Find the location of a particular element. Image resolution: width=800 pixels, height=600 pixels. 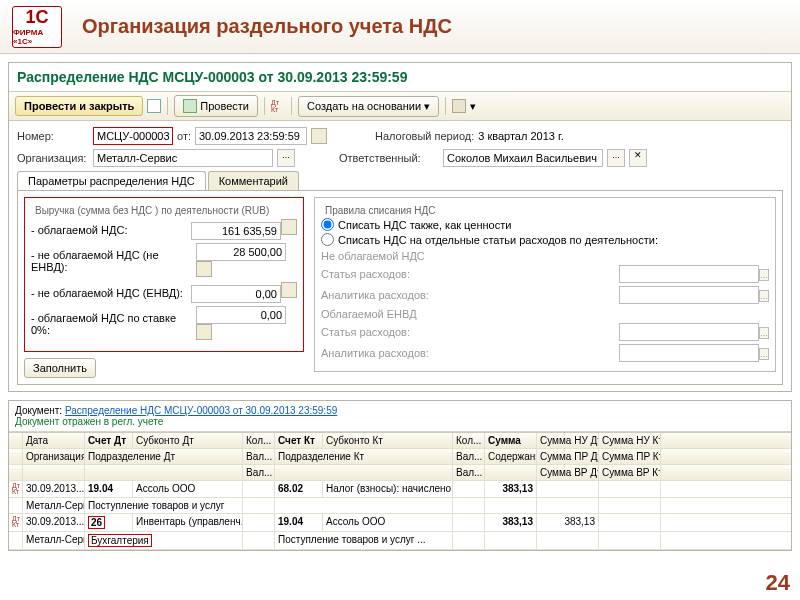

rev2-input is located at coordinates (241, 252).